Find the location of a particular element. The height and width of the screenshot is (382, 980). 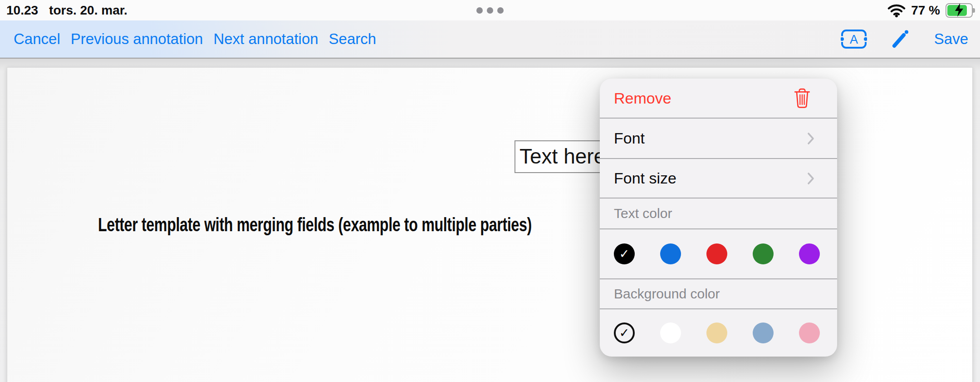

font-label: Font is located at coordinates (629, 138).